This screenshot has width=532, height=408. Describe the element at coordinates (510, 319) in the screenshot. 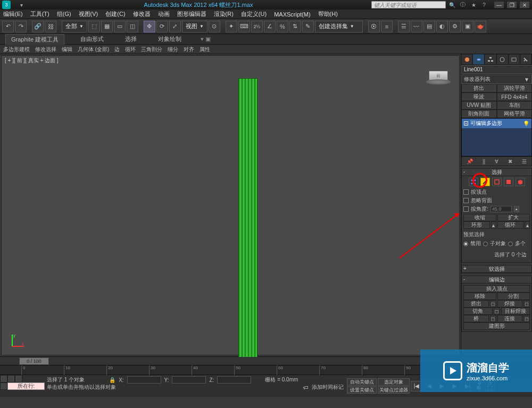

I see `btn-connect: 连接` at that location.